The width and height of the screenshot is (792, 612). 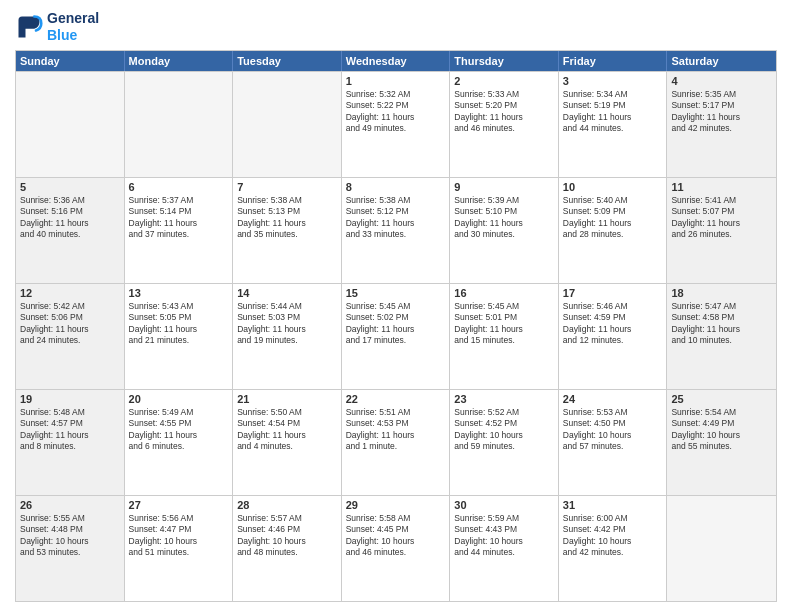 What do you see at coordinates (504, 430) in the screenshot?
I see `cell-text: Sunrise: 5:52 AMSunset: 4:52 PMDaylight:…` at bounding box center [504, 430].